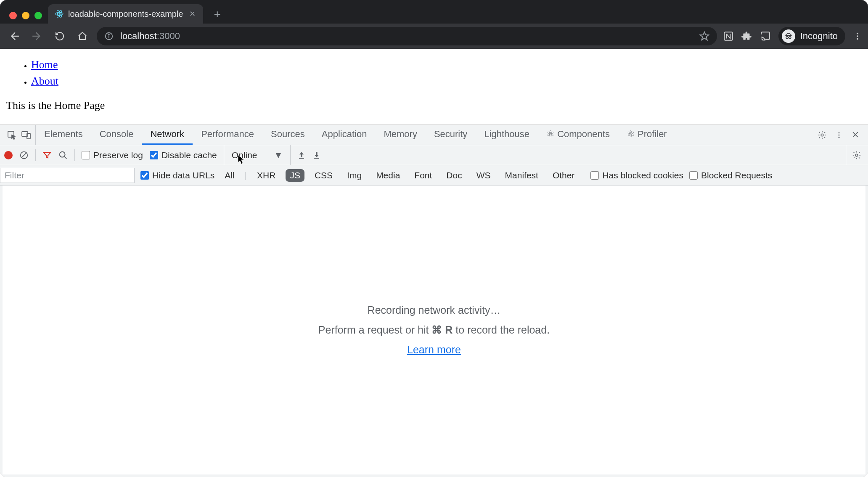 The height and width of the screenshot is (477, 868). I want to click on download-har-icon, so click(317, 155).